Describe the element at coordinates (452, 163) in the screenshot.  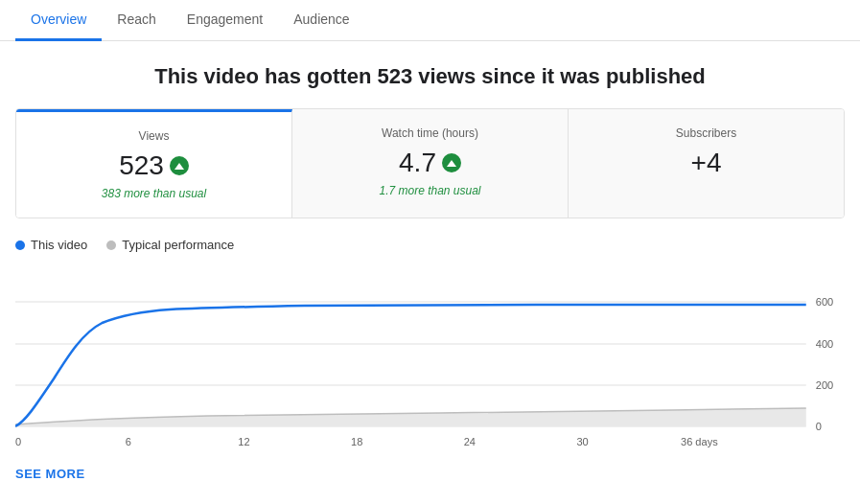
I see `arrow-up-icon-watchtime` at that location.